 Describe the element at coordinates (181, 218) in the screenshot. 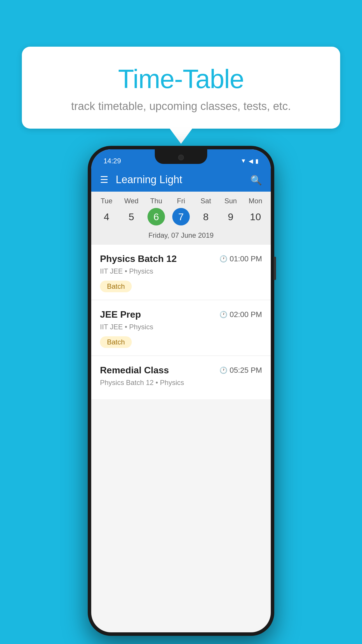

I see `calendar-strip: Tue4Wed5Thu6Fri7Sat8Sun9Mon10 Friday, 07…` at that location.